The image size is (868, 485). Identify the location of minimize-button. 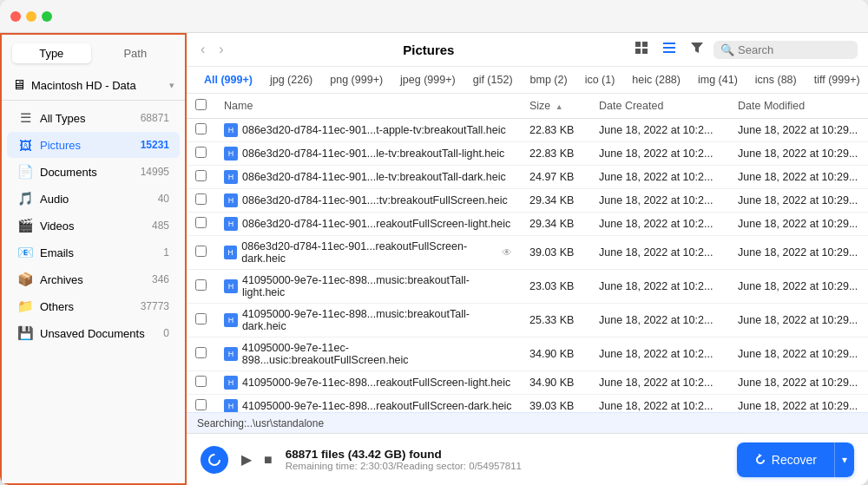
(31, 16).